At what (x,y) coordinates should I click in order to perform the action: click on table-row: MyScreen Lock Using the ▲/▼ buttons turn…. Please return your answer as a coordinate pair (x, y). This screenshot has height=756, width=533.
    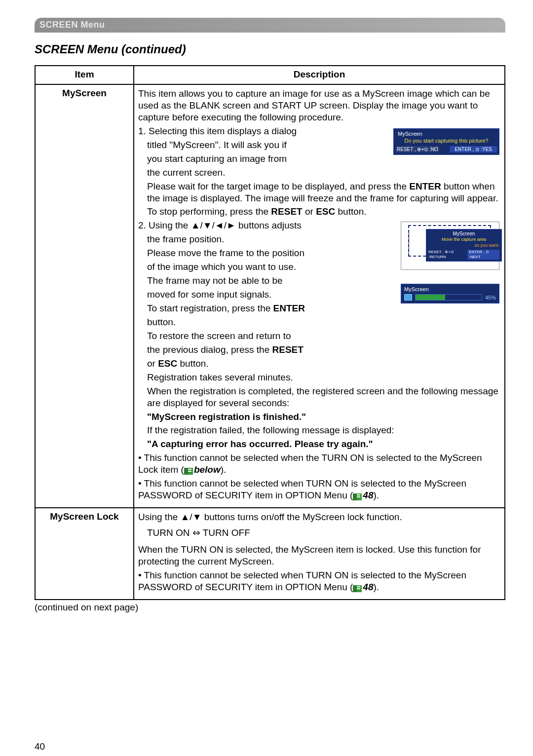
    Looking at the image, I should click on (270, 554).